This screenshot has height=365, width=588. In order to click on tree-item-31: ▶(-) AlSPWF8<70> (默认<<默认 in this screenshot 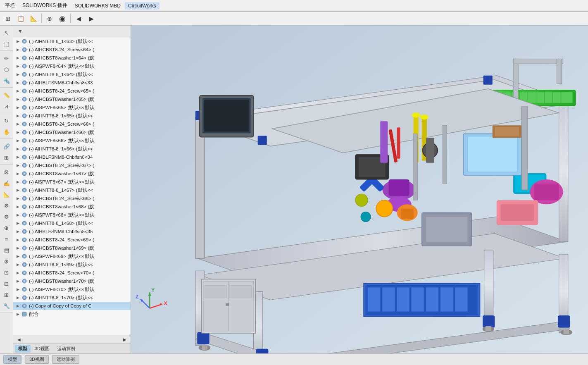, I will do `click(72, 289)`.